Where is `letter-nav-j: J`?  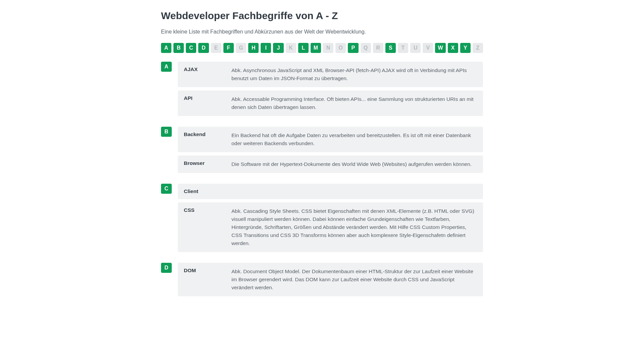
letter-nav-j: J is located at coordinates (278, 48).